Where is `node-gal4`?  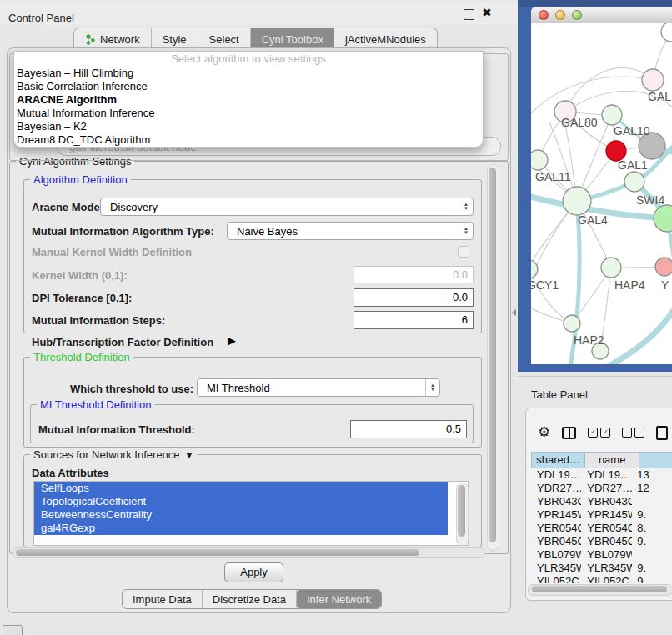
node-gal4 is located at coordinates (577, 201).